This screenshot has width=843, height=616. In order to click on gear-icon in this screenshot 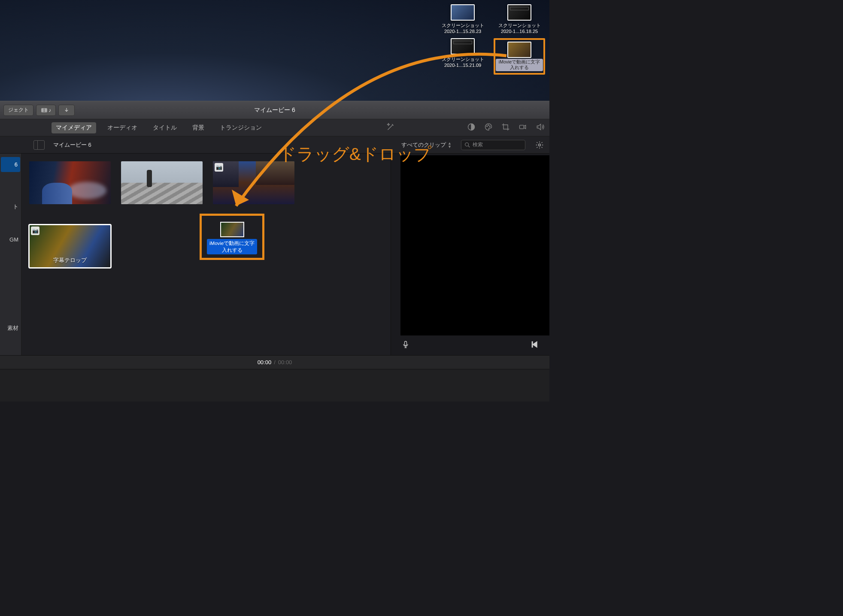, I will do `click(540, 145)`.